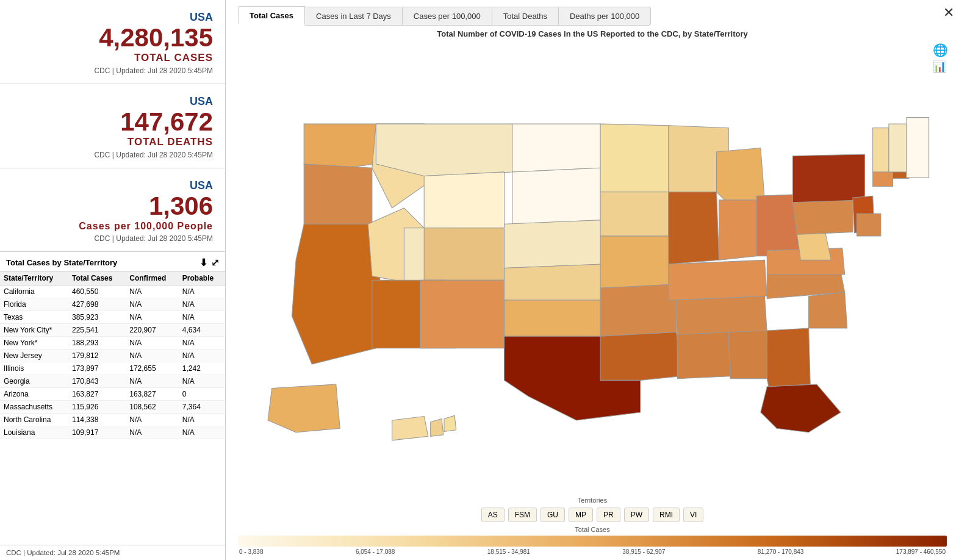 Image resolution: width=959 pixels, height=560 pixels. Describe the element at coordinates (448, 16) in the screenshot. I see `tab-cases-per-100k: Cases per 100,000` at that location.